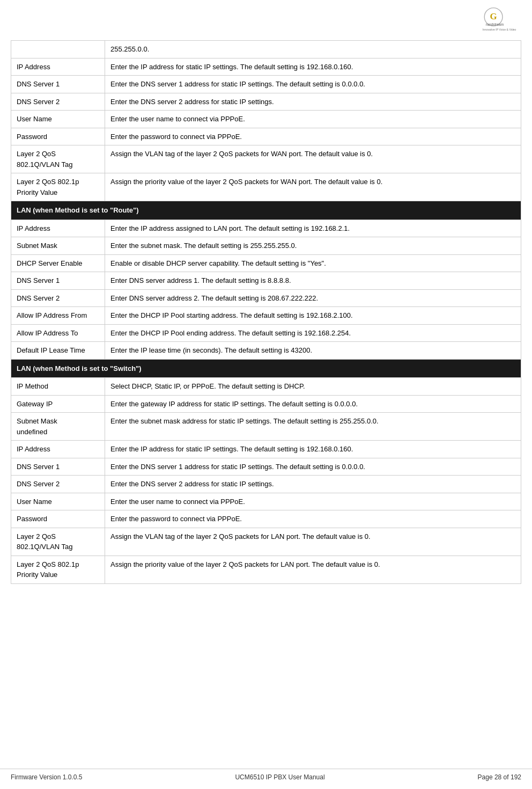 The image size is (532, 789). What do you see at coordinates (266, 210) in the screenshot?
I see `section-header-cell: LAN (when Method is set to "Route")` at bounding box center [266, 210].